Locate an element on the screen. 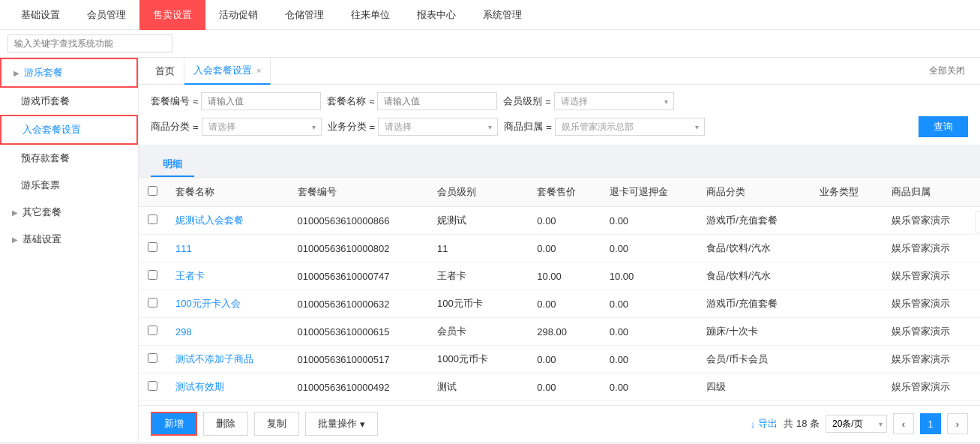 Image resolution: width=980 pixels, height=444 pixels. nav-item-报表中心: 报表中心 is located at coordinates (436, 15).